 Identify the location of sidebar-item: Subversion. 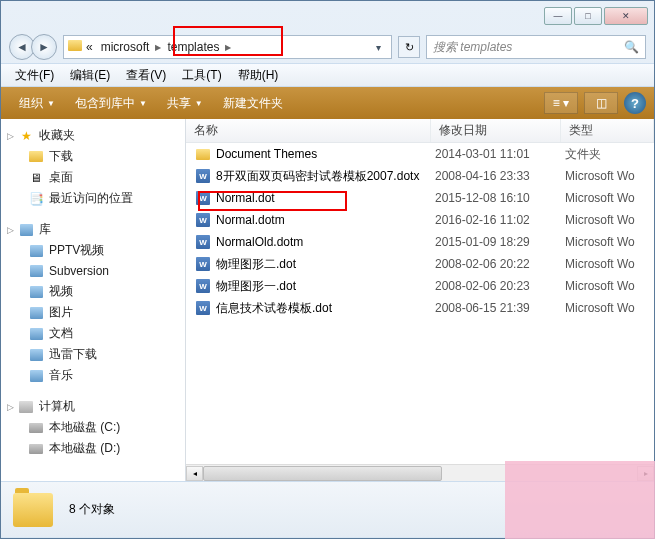
(93, 271).